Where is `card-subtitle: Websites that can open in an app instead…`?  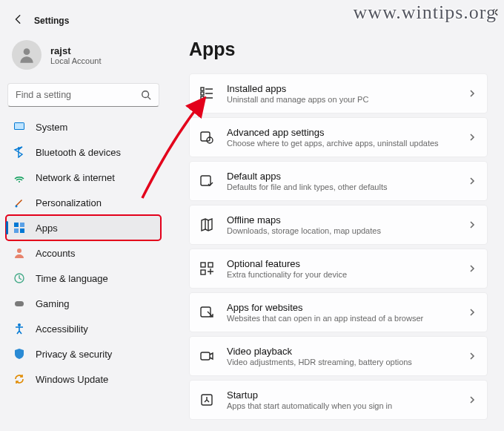
card-subtitle: Websites that can open in an app instead… is located at coordinates (347, 318).